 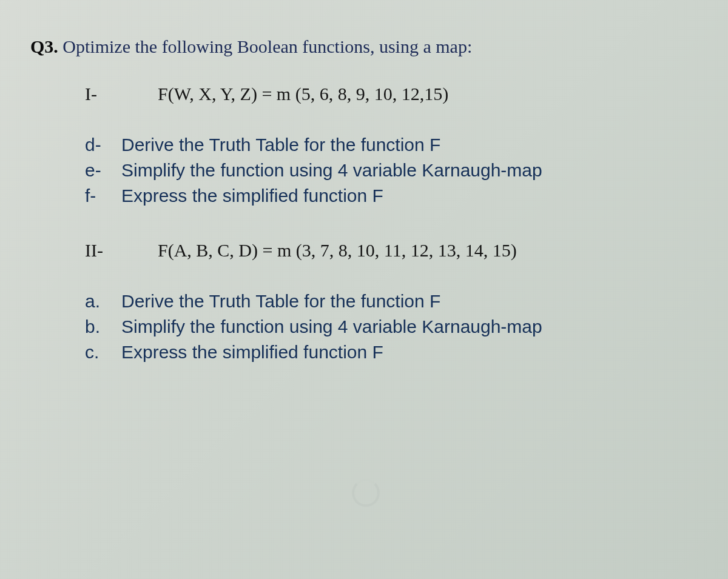 What do you see at coordinates (391, 250) in the screenshot?
I see `part-row-2: II- F(A, B, C, D) = m (3, 7, 8, 10, 11, …` at bounding box center [391, 250].